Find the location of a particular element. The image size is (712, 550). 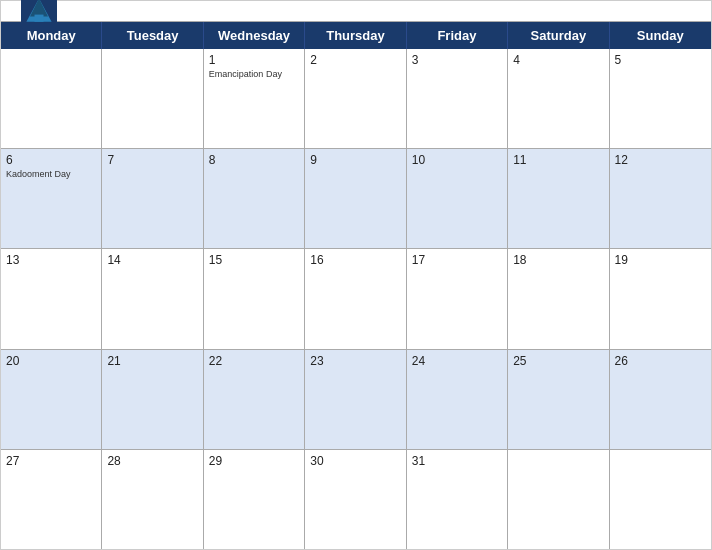

day-number: 28 is located at coordinates (152, 461).